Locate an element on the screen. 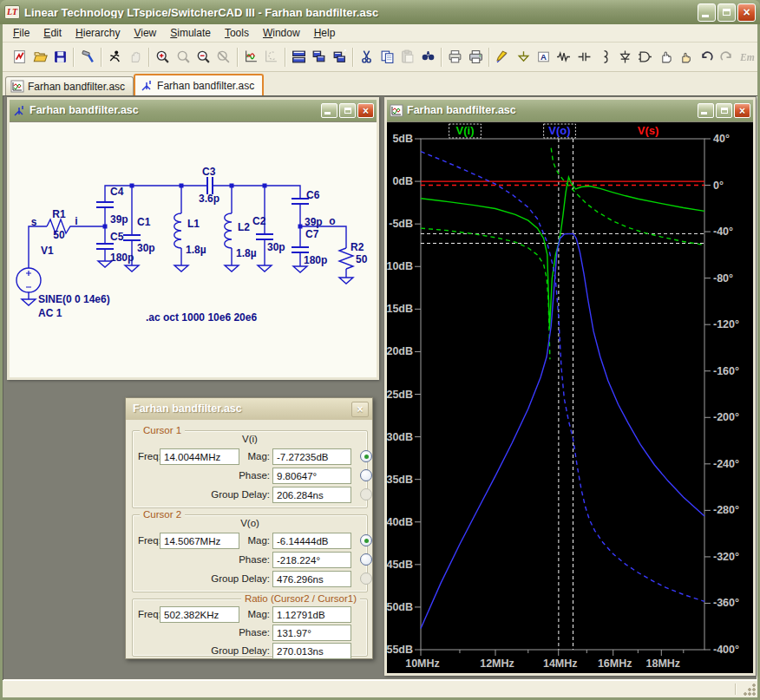 The width and height of the screenshot is (760, 700). ratio-mag-field: 1.12791dB is located at coordinates (312, 614).